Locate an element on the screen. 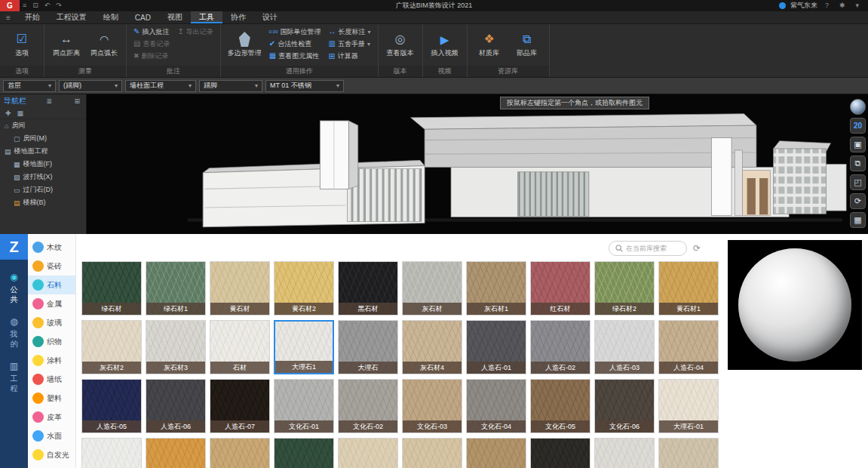 The width and height of the screenshot is (868, 468). ribbon-button-多边形管理: 多边形管理 is located at coordinates (244, 45).